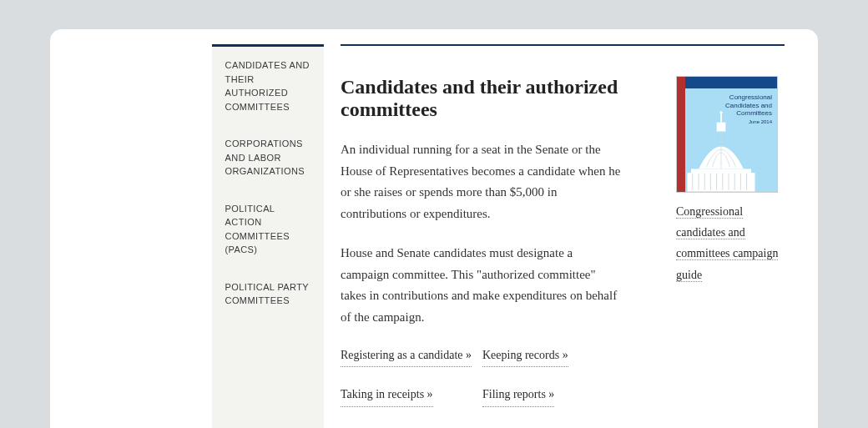 The height and width of the screenshot is (428, 868). I want to click on guide-thumbnail: Congressional Candidates and Committees …, so click(727, 134).